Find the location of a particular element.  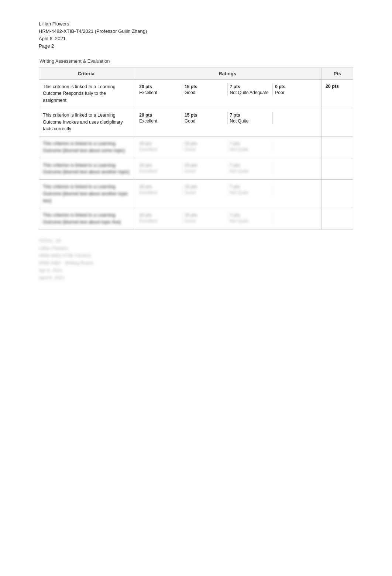

footer-line6: April 6, 2021 is located at coordinates (196, 278).